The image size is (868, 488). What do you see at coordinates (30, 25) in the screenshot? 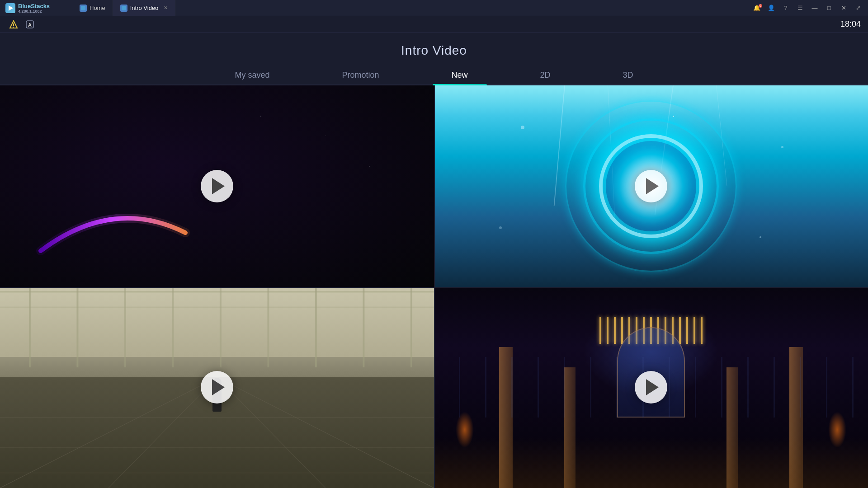
I see `svg-text: A` at bounding box center [30, 25].